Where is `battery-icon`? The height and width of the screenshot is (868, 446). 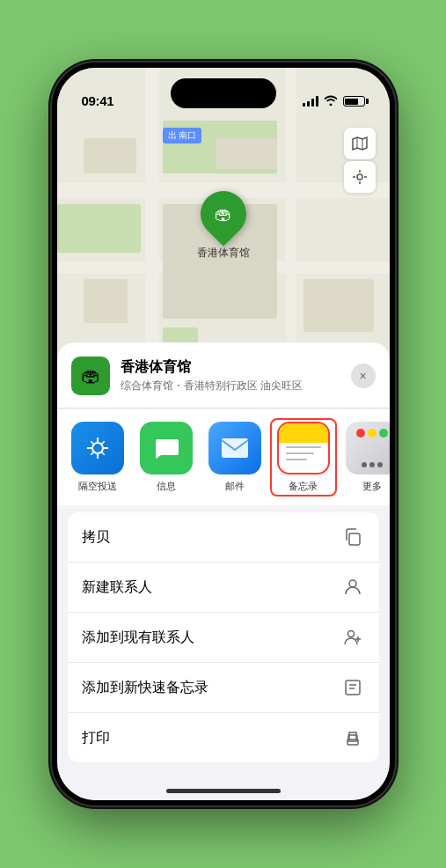
battery-icon is located at coordinates (354, 101).